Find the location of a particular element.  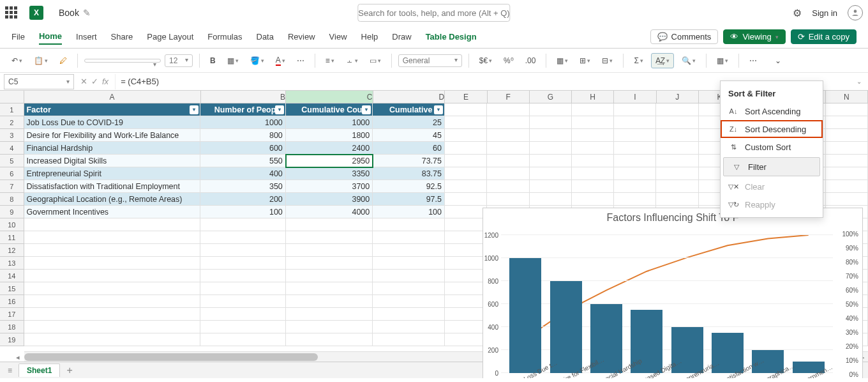

col-header-F: F is located at coordinates (509, 97).